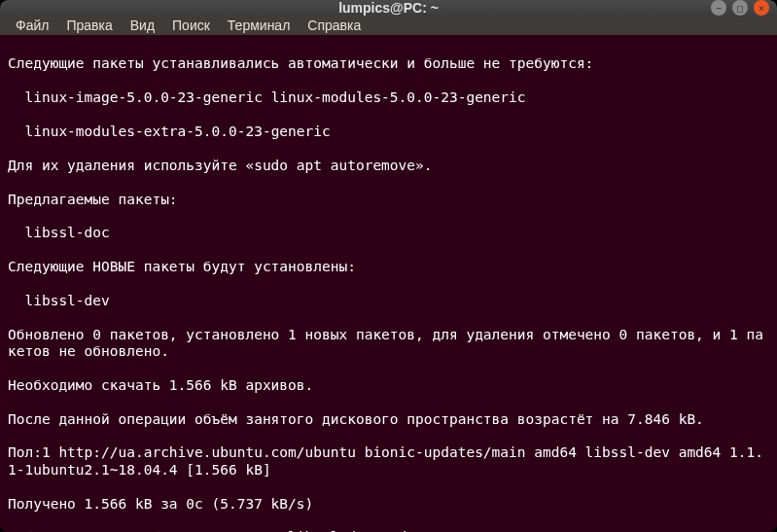 The image size is (777, 532). I want to click on minimize-button: −, so click(719, 8).